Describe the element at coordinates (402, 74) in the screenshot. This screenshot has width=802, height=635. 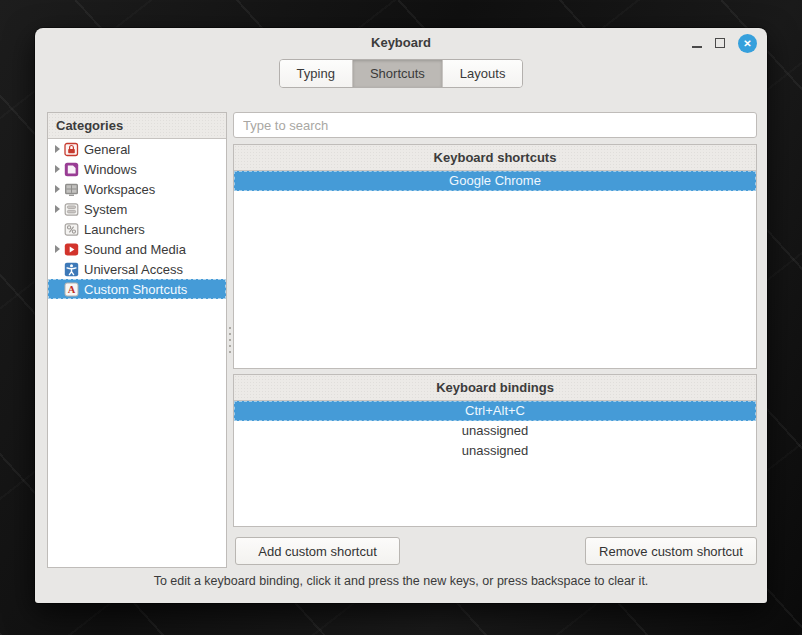
I see `tab-group: Typing Shortcuts Layouts` at that location.